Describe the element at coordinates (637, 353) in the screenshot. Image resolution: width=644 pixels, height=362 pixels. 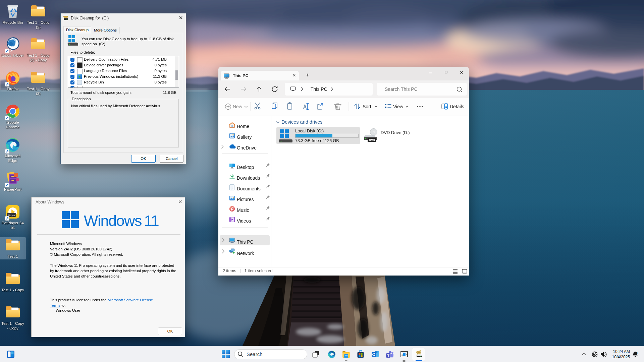
I see `svg-text: z` at that location.